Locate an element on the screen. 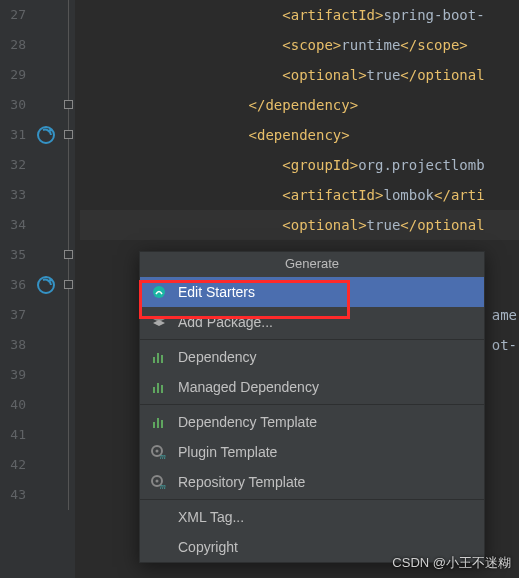  circle-teal-icon is located at coordinates (159, 292).